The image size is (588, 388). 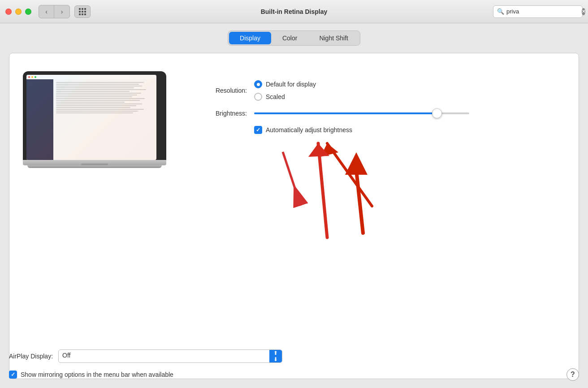 What do you see at coordinates (294, 366) in the screenshot?
I see `bottom-section: AirPlay Display: Off ⬆⬇ ✓ Show mirroring…` at bounding box center [294, 366].